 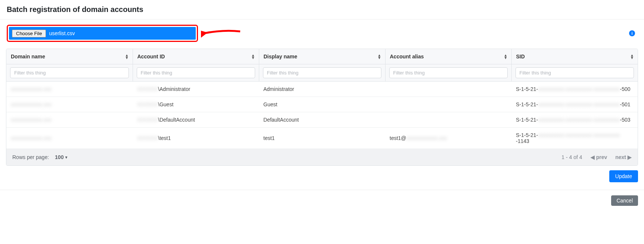 I want to click on col-header-display-name: Display name ▲▼, so click(x=322, y=57).